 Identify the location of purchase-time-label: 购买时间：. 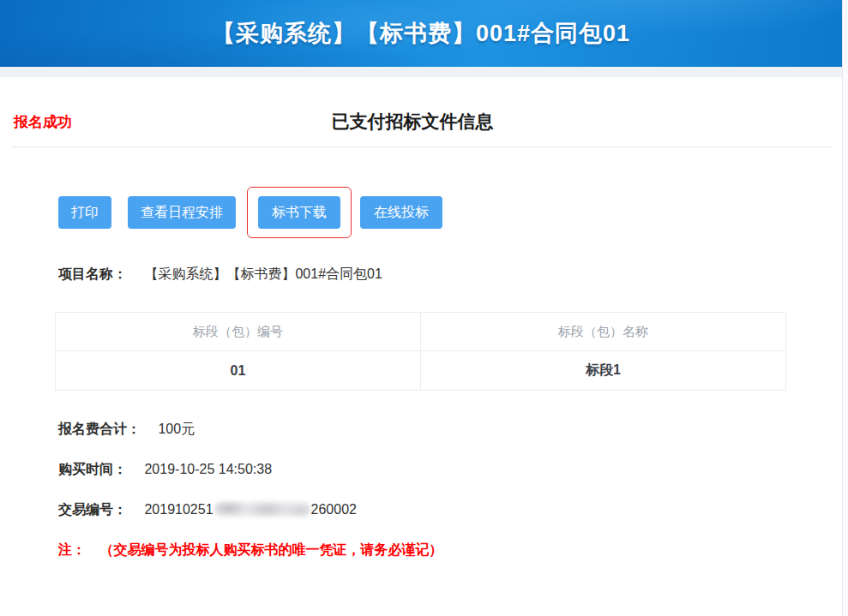
(93, 469).